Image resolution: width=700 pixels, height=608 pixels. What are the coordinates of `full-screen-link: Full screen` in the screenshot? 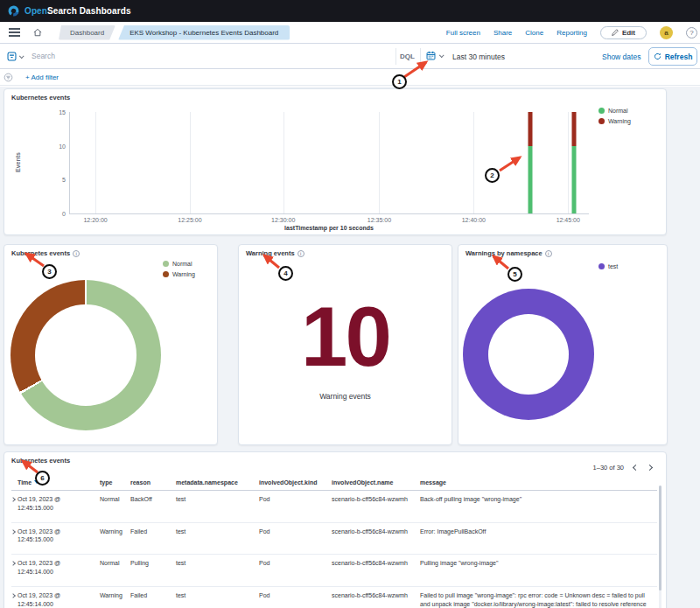 It's located at (464, 33).